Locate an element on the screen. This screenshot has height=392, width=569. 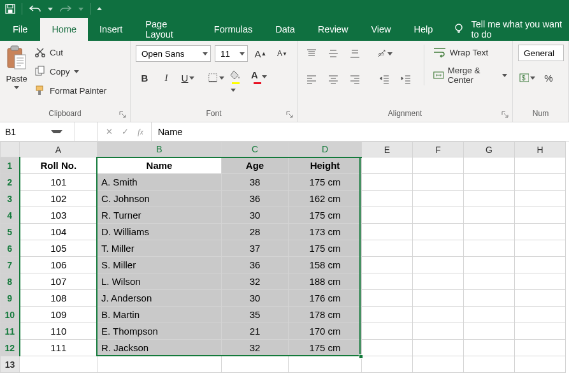
col-header-E: E is located at coordinates (387, 150).